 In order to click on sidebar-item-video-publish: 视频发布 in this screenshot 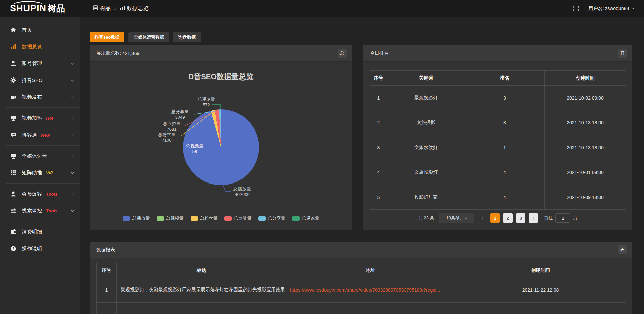, I will do `click(40, 97)`.